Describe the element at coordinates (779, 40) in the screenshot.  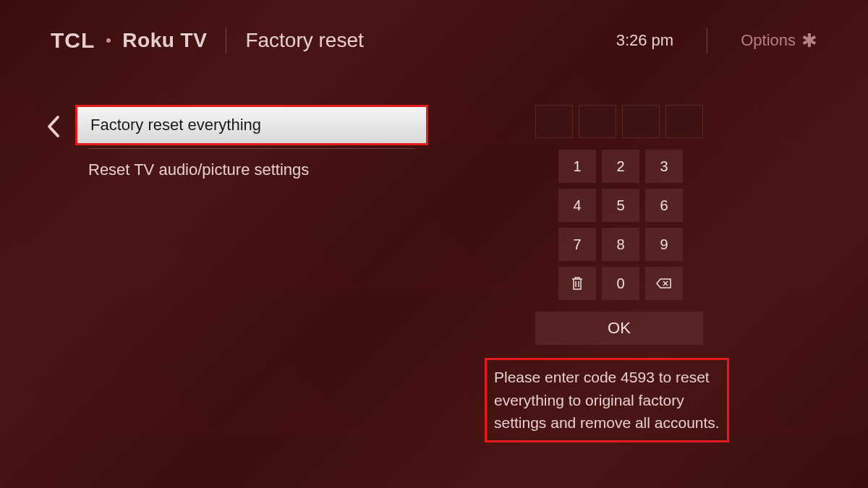
I see `options-button: Options ✱` at that location.